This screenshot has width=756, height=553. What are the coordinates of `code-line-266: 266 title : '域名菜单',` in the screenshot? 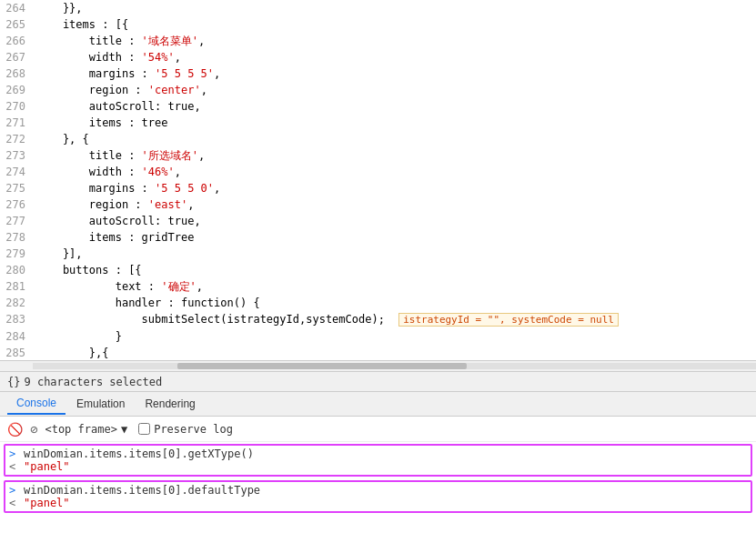 It's located at (378, 41).